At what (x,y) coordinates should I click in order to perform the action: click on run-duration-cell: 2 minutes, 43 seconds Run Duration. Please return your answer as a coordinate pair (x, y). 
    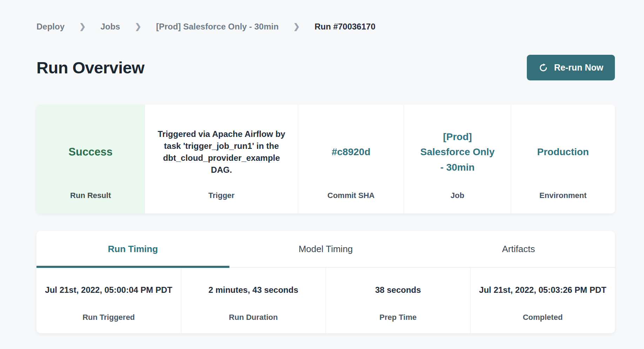
    Looking at the image, I should click on (253, 301).